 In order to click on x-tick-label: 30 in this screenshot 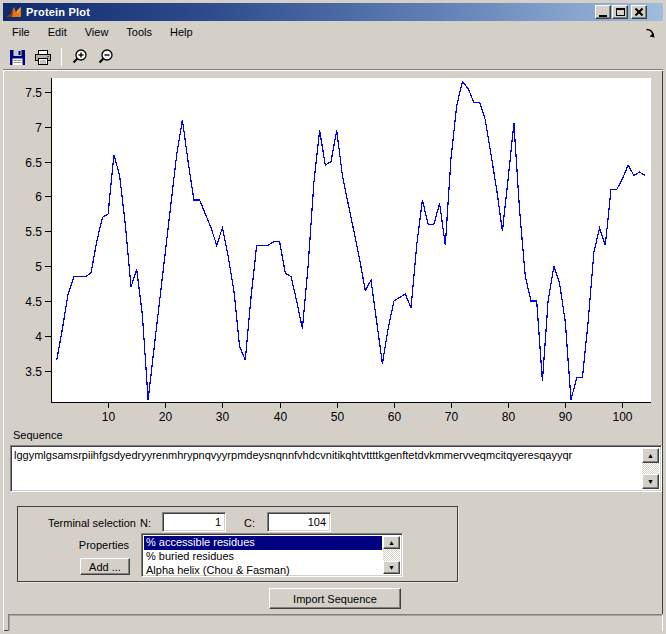, I will do `click(223, 417)`.